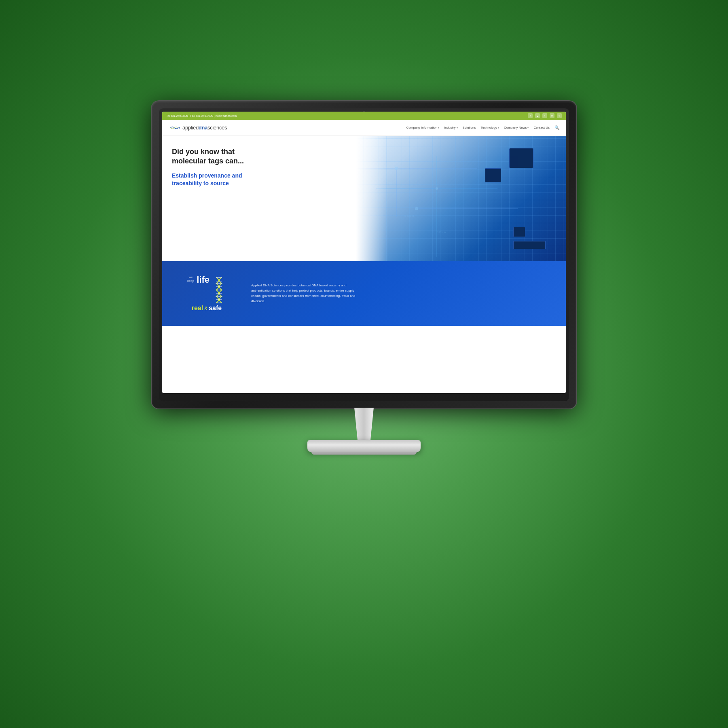  What do you see at coordinates (259, 199) in the screenshot?
I see `hero-content: Did you know that molecular tags can... …` at bounding box center [259, 199].